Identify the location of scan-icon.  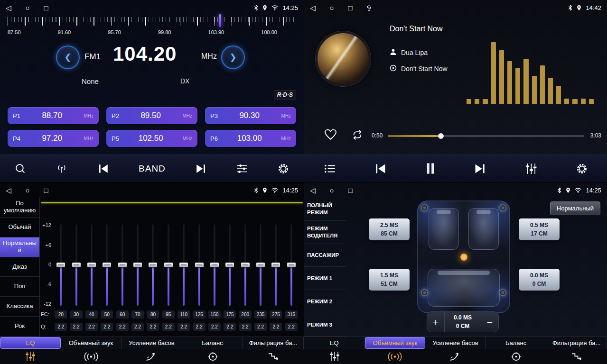
(20, 169).